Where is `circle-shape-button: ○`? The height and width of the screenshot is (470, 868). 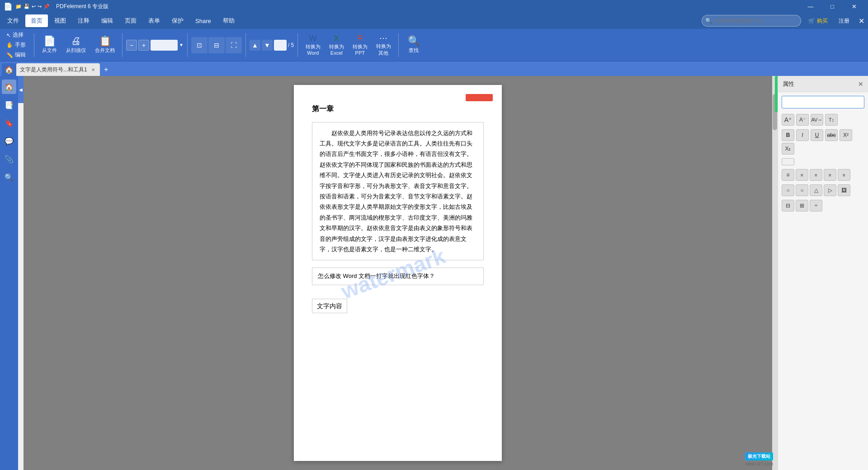 circle-shape-button: ○ is located at coordinates (788, 190).